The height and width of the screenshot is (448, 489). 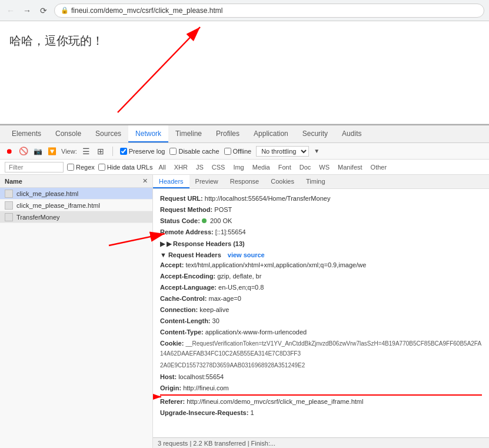 I want to click on reload-button: ⟳, so click(x=44, y=11).